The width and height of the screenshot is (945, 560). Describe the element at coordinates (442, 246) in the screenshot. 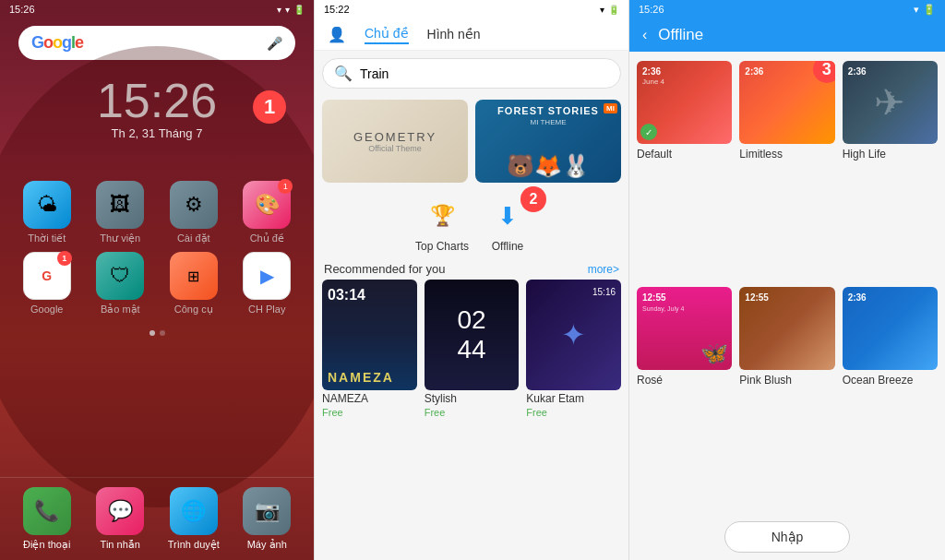

I see `top-charts-label: Top Charts` at that location.